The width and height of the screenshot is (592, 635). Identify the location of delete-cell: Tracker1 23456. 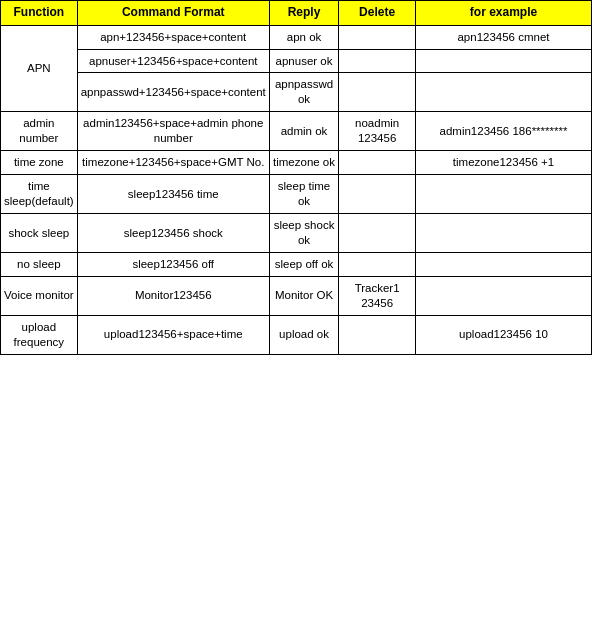
(378, 296).